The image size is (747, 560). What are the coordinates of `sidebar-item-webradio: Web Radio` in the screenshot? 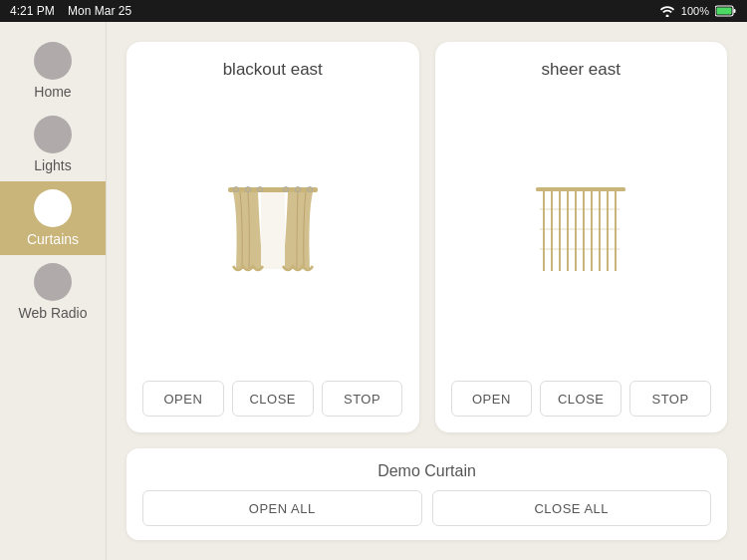 It's located at (53, 292).